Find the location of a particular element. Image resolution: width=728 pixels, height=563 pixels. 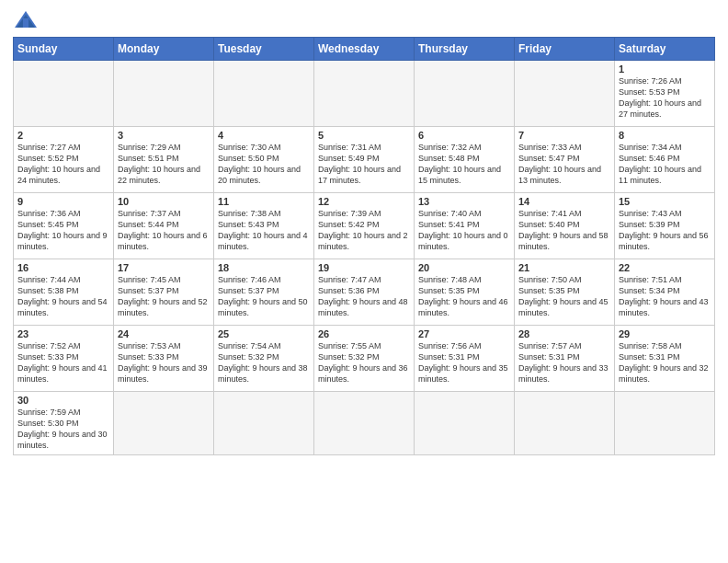

day-info: Sunrise: 7:48 AM Sunset: 5:35 PM Dayligh… is located at coordinates (464, 296).